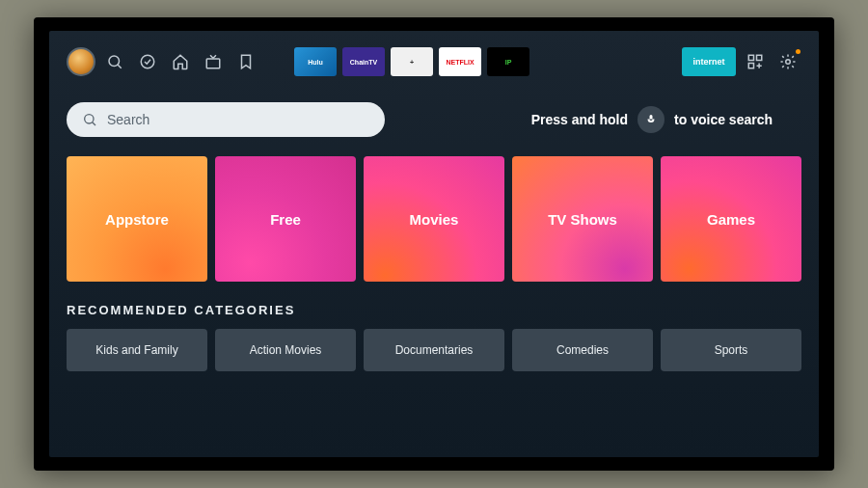 This screenshot has height=488, width=868. I want to click on tile-label: Free, so click(285, 220).